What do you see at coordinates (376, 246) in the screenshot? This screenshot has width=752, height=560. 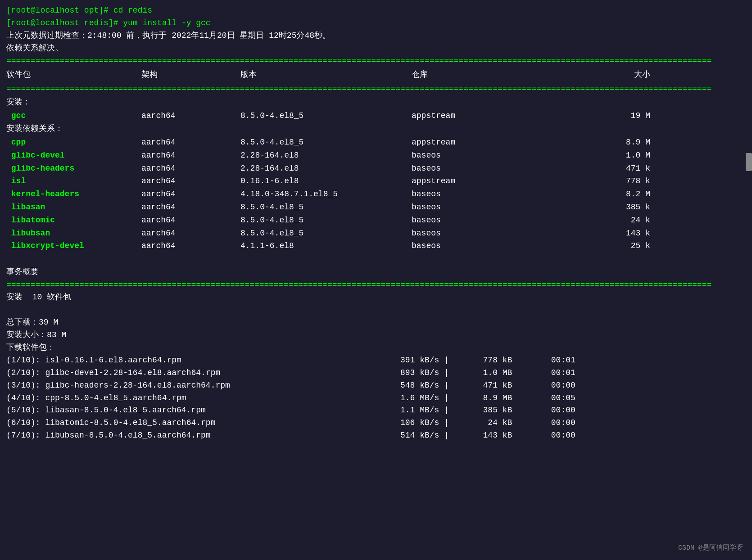 I see `dep-package-row: libxcrypt-devel aarch64 4.1.1-6.el8 base…` at bounding box center [376, 246].